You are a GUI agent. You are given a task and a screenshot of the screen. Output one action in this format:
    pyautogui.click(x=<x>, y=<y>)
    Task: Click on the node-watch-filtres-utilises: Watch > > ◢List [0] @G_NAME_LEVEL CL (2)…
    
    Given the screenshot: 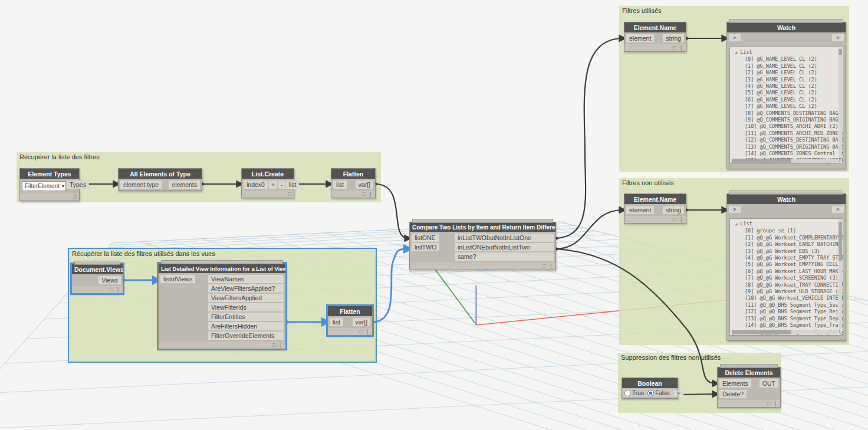 What is the action you would take?
    pyautogui.click(x=787, y=96)
    